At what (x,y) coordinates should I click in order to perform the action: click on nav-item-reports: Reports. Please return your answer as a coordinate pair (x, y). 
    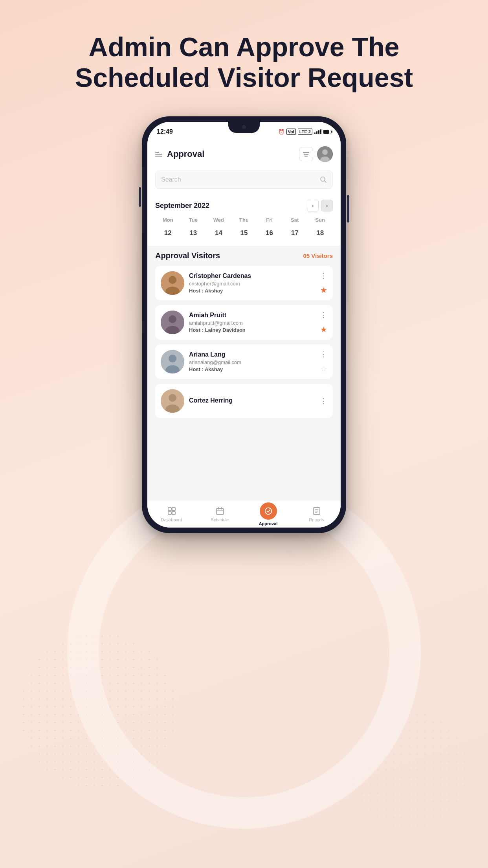
    Looking at the image, I should click on (317, 514).